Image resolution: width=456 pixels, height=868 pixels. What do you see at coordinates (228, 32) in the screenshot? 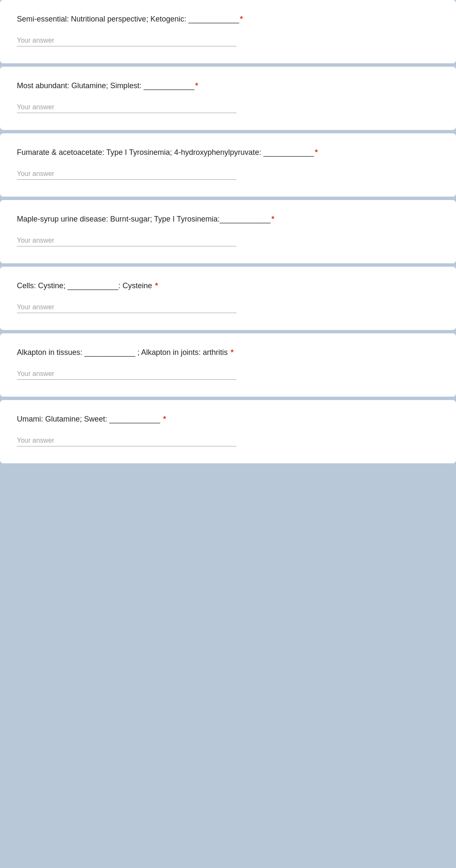
I see `question-card-1: Semi-essential: Nutritional perspective;…` at bounding box center [228, 32].